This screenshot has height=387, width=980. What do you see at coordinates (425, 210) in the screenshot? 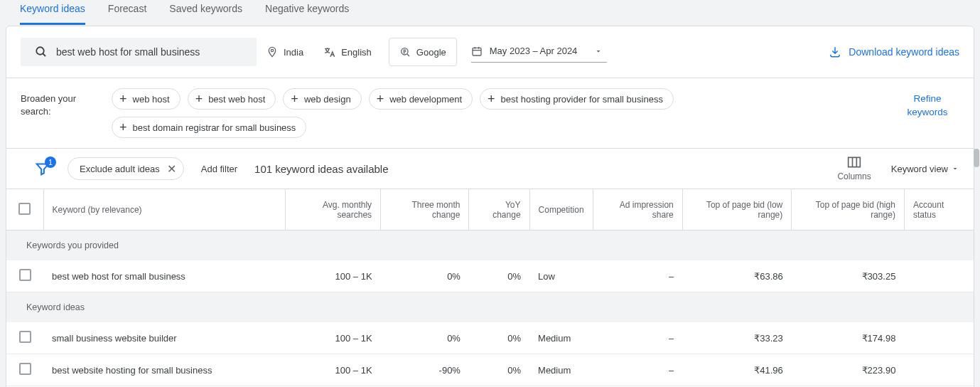
I see `col-tmc: Three month change` at bounding box center [425, 210].